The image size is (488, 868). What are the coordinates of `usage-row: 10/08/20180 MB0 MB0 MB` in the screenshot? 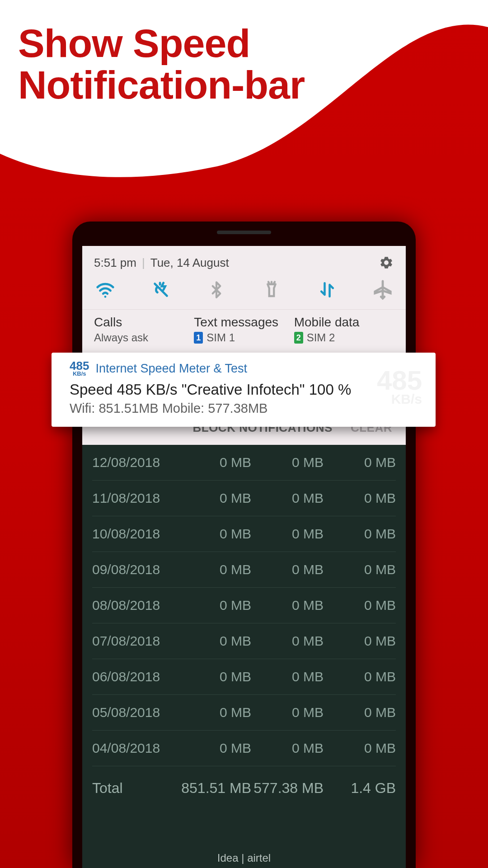 It's located at (244, 534).